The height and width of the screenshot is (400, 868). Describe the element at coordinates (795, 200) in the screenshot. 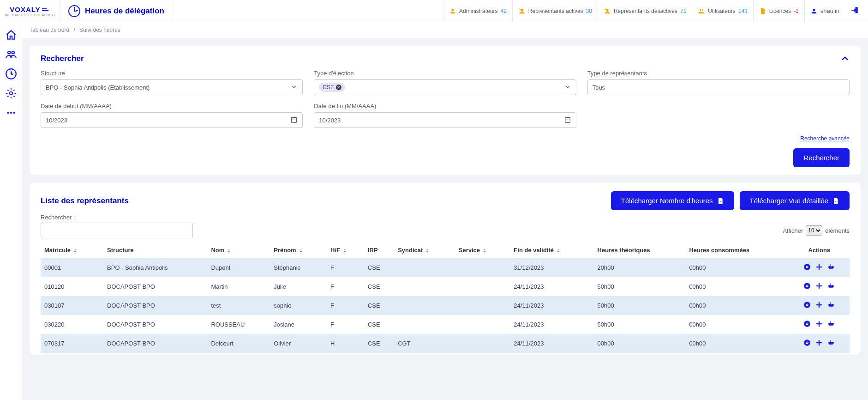

I see `download-detail-button: Télécharger Vue détaillée` at that location.